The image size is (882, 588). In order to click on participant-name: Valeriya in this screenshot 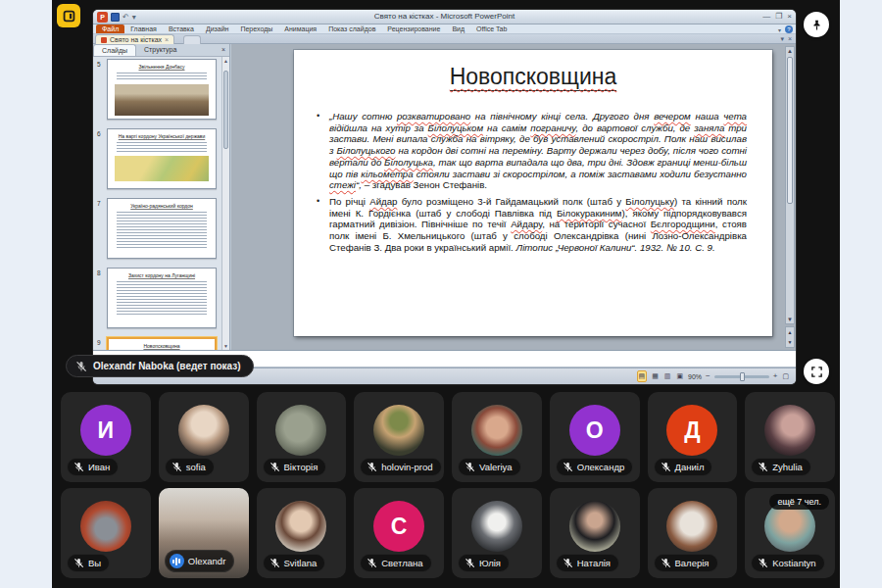, I will do `click(496, 466)`.